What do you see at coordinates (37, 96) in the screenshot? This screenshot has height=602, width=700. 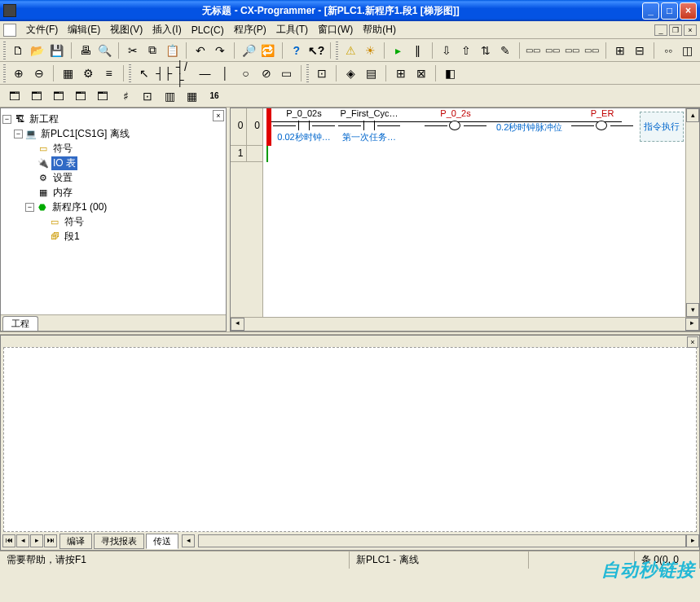 I see `view-output-button: 🗔` at bounding box center [37, 96].